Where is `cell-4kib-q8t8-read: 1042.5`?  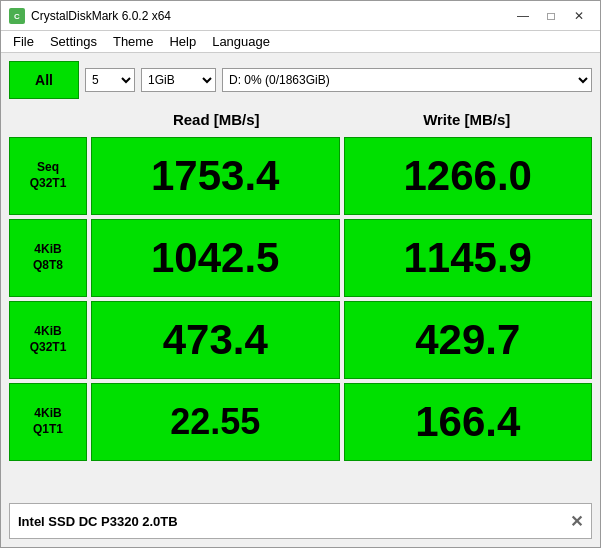 cell-4kib-q8t8-read: 1042.5 is located at coordinates (216, 258).